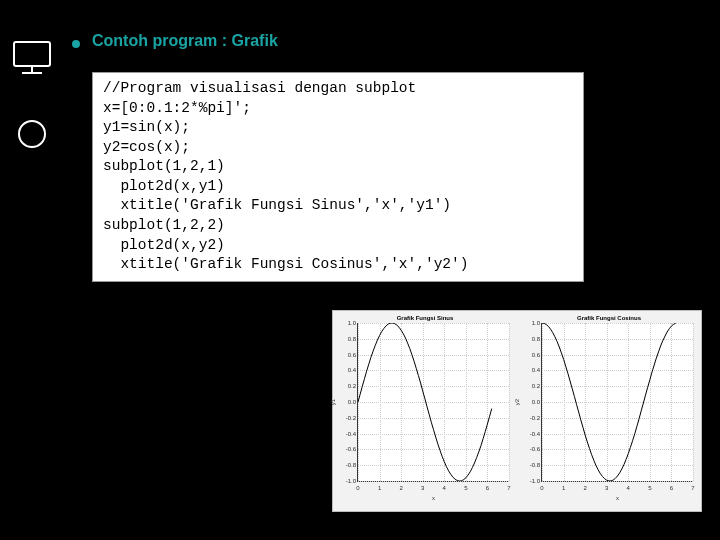 The height and width of the screenshot is (540, 720). What do you see at coordinates (185, 41) in the screenshot?
I see `slide-title: Contoh program : Grafik` at bounding box center [185, 41].